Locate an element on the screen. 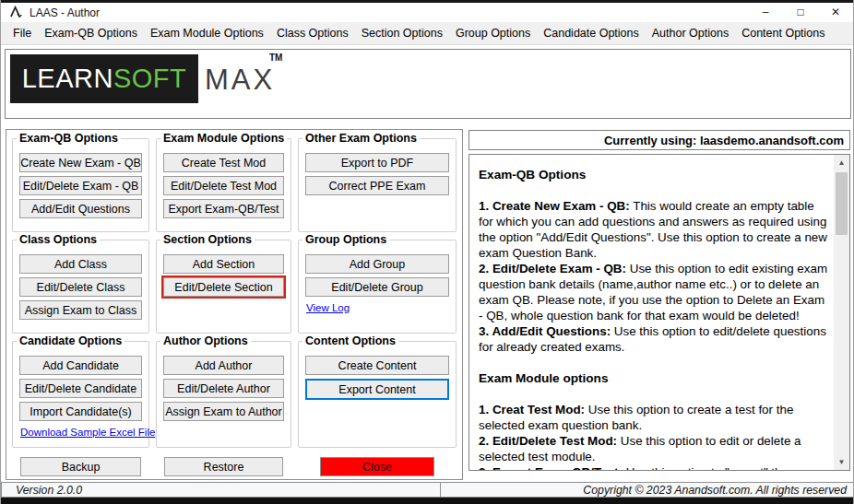 This screenshot has height=504, width=854. assign-exam-to-author-button: Assign Exam to Author is located at coordinates (223, 411).